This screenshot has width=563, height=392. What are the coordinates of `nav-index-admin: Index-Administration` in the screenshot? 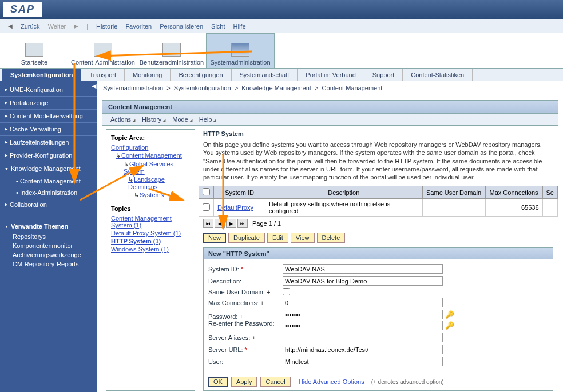 It's located at (49, 193).